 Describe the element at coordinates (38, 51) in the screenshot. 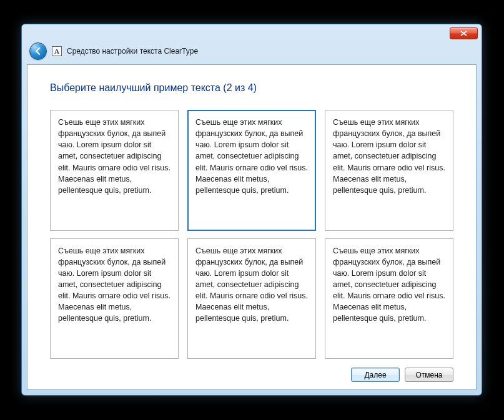

I see `back-button` at that location.